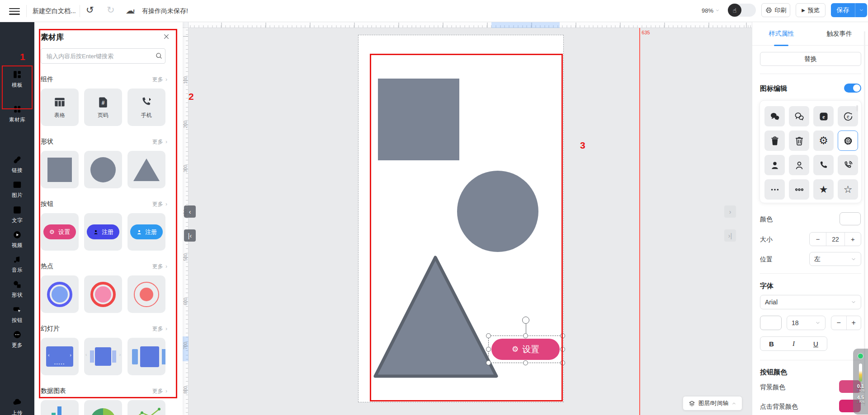 This screenshot has width=868, height=415. What do you see at coordinates (811, 59) in the screenshot?
I see `replace-button: 替换` at bounding box center [811, 59].